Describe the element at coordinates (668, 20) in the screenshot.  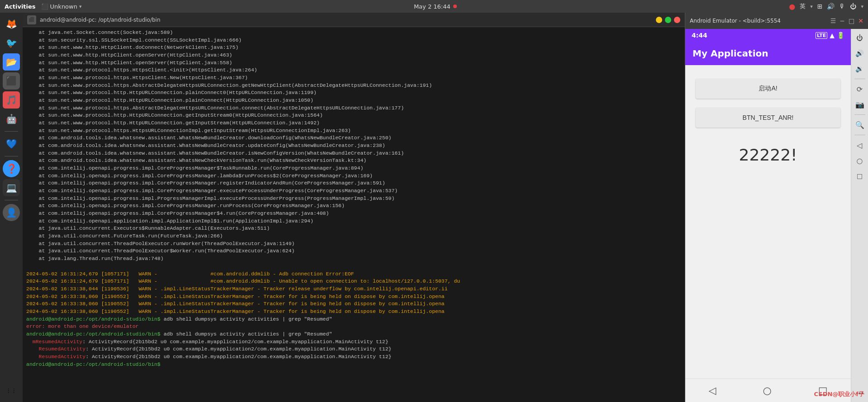
I see `win-maximize-btn` at that location.